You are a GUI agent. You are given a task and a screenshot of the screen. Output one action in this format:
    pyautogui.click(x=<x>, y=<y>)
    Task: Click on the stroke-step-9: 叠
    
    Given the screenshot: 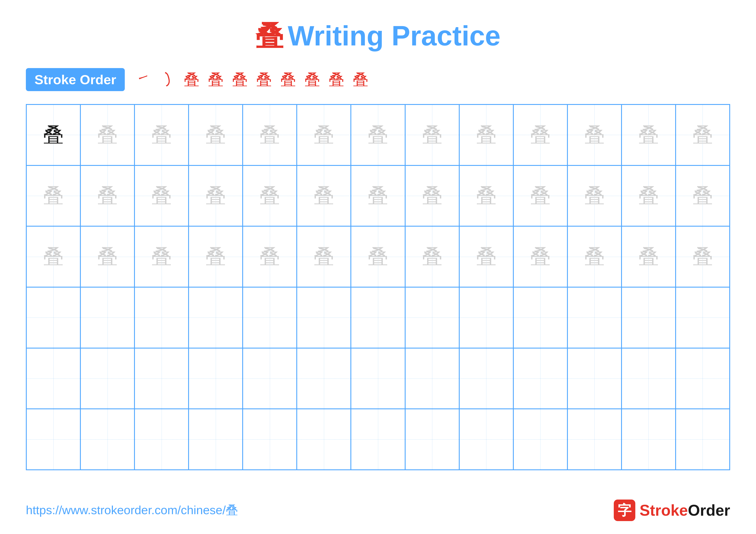 What is the action you would take?
    pyautogui.click(x=337, y=80)
    